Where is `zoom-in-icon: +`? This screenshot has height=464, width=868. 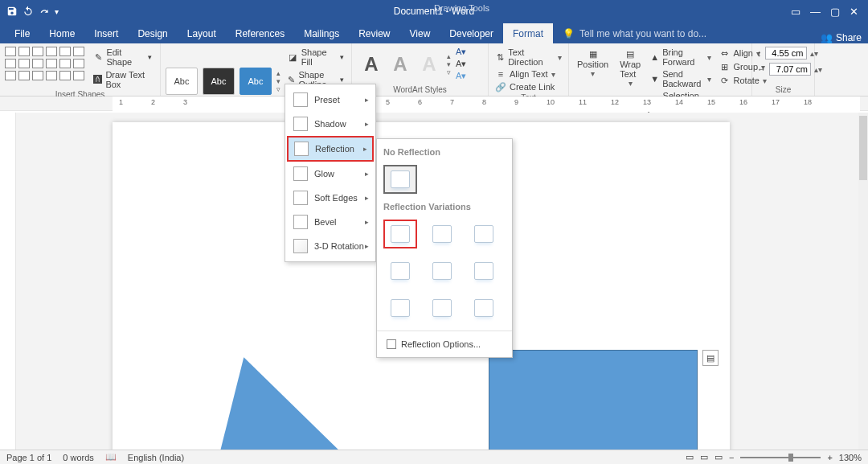
zoom-in-icon: + is located at coordinates (829, 458).